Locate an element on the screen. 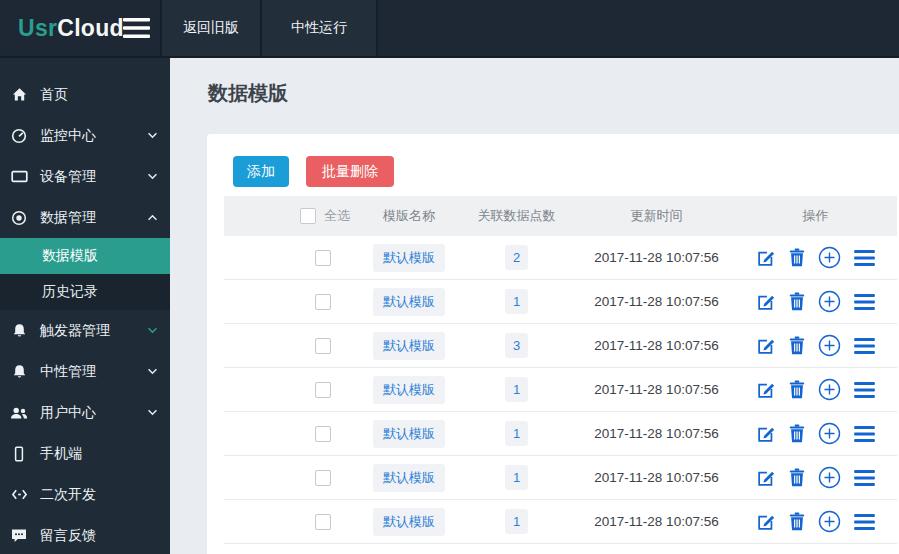 This screenshot has width=899, height=554. record-icon is located at coordinates (19, 218).